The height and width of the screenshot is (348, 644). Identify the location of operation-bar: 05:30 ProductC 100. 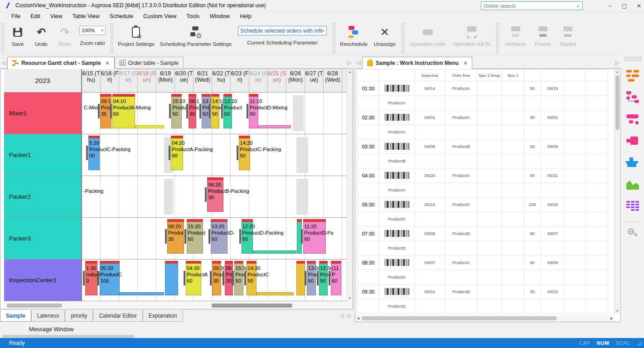
(110, 278).